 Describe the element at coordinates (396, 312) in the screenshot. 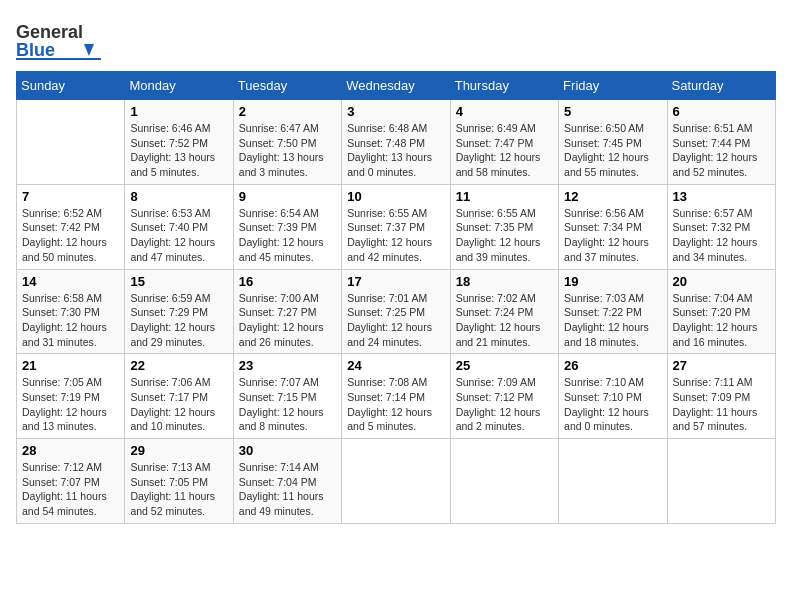

I see `calendar-cell: 17Sunrise: 7:01 AMSunset: 7:25 PMDayligh…` at that location.